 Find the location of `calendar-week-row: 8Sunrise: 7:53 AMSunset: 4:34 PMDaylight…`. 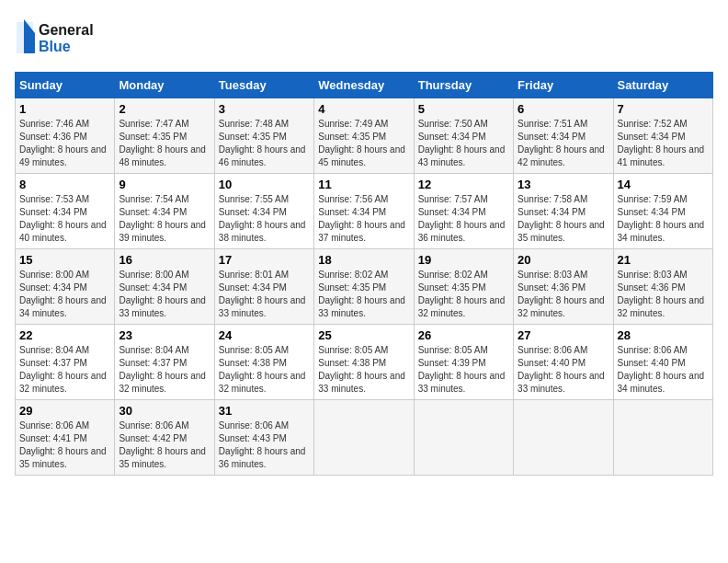

calendar-week-row: 8Sunrise: 7:53 AMSunset: 4:34 PMDaylight… is located at coordinates (364, 212).